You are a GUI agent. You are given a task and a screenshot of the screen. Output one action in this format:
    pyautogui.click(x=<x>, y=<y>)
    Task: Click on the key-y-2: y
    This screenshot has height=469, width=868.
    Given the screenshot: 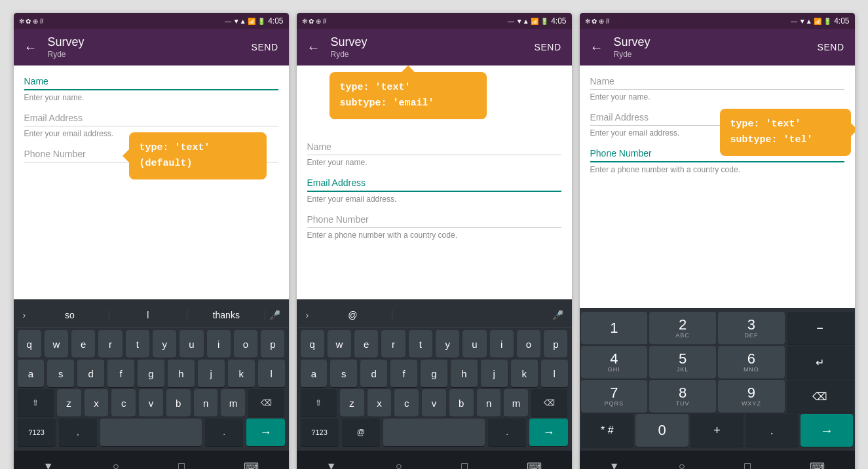 What is the action you would take?
    pyautogui.click(x=447, y=344)
    